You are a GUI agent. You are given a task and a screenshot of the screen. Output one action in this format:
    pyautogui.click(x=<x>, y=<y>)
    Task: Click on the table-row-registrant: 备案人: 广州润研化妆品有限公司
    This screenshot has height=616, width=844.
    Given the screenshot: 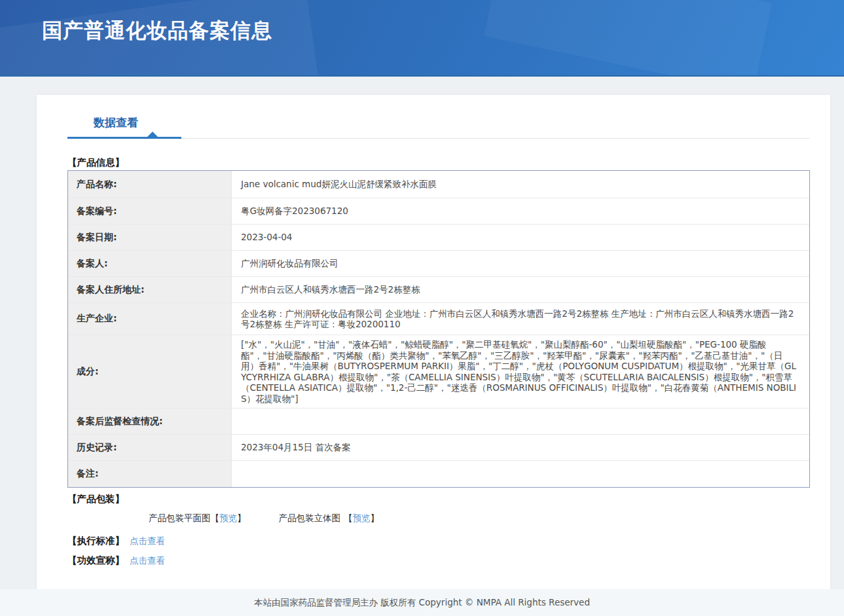 What is the action you would take?
    pyautogui.click(x=439, y=264)
    